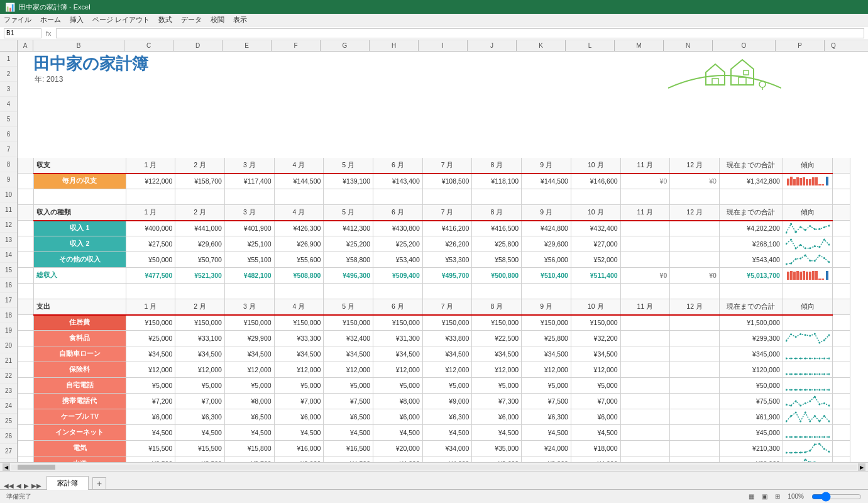 The width and height of the screenshot is (868, 503). Describe the element at coordinates (434, 467) in the screenshot. I see `horizontal-scrollbar: ◀ ▶` at that location.